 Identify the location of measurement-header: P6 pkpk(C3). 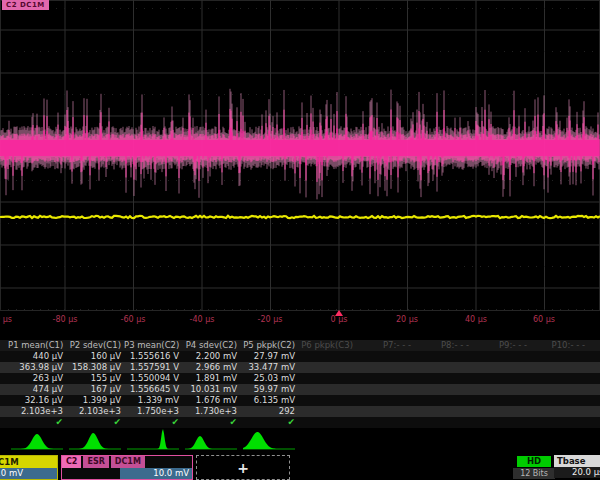
(327, 346).